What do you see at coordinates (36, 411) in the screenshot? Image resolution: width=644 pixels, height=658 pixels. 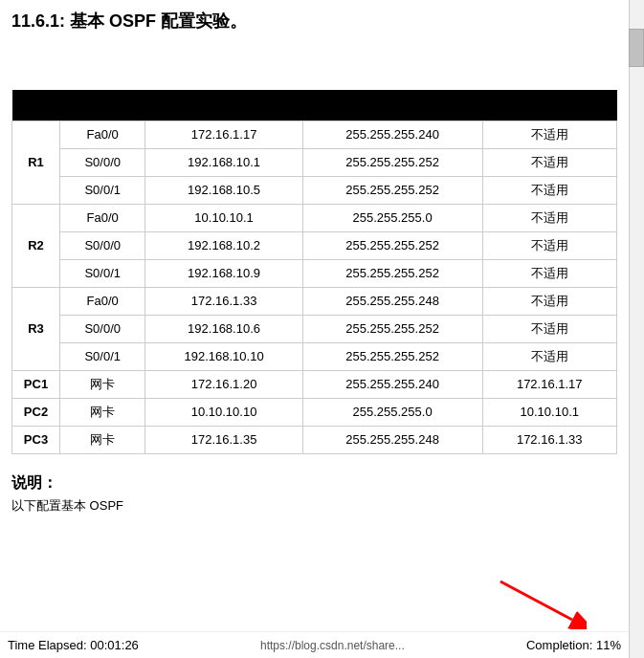 I see `device-cell: PC2` at bounding box center [36, 411].